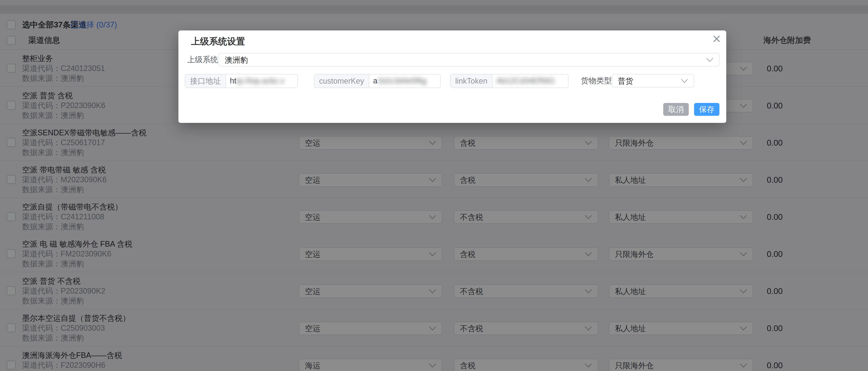 The width and height of the screenshot is (868, 371). What do you see at coordinates (203, 60) in the screenshot?
I see `parent-system-label: 上级系统` at bounding box center [203, 60].